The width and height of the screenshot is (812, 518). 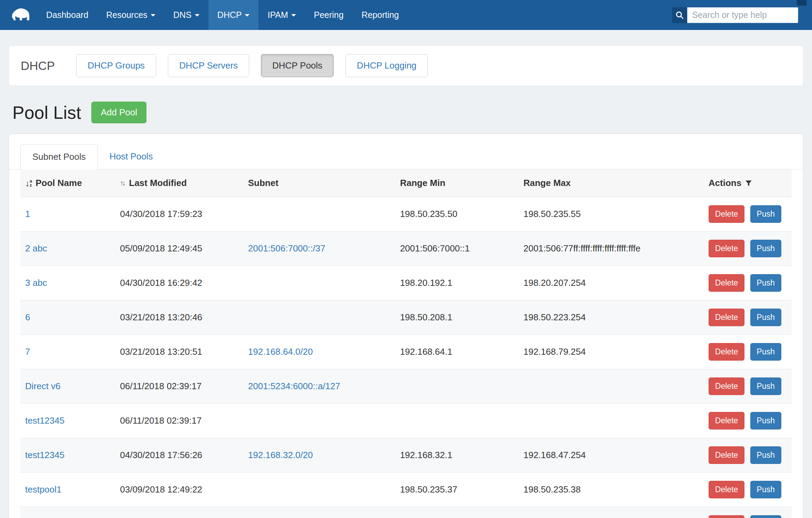 What do you see at coordinates (287, 248) in the screenshot?
I see `subnet-link: 2001:506:7000::/37` at bounding box center [287, 248].